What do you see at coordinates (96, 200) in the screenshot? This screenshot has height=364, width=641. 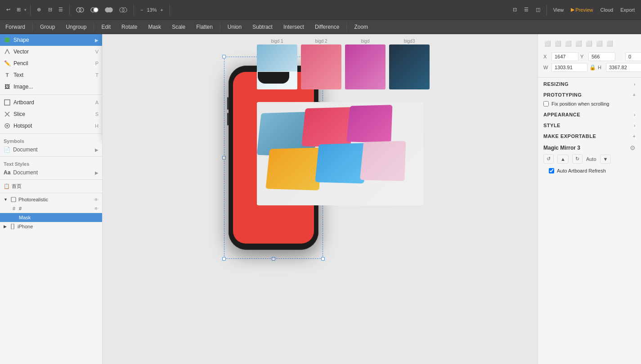 I see `visibility-icon: 👁` at bounding box center [96, 200].